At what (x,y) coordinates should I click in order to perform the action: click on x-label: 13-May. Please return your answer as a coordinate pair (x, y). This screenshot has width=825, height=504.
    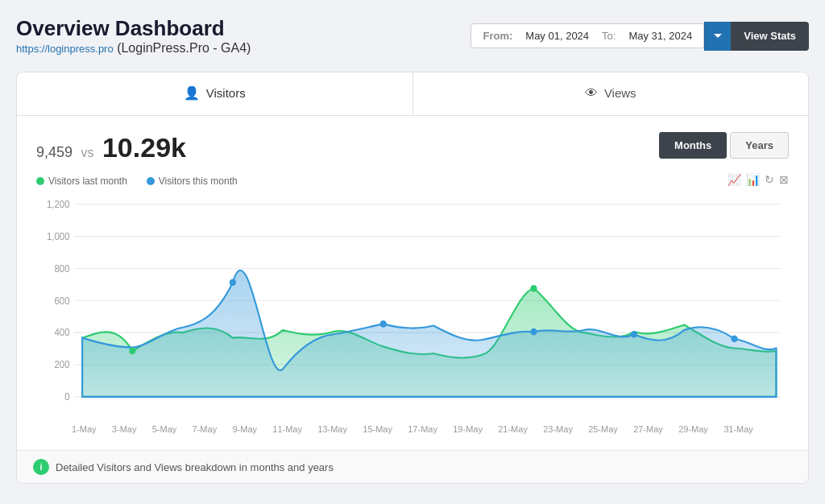
    Looking at the image, I should click on (332, 429).